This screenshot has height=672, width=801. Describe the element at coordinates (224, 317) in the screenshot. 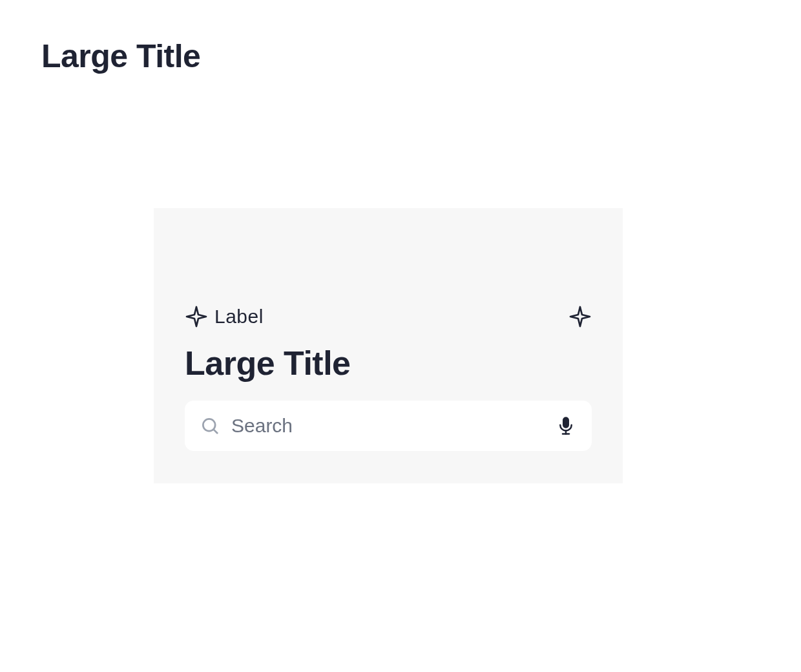

I see `label-left: Label` at that location.